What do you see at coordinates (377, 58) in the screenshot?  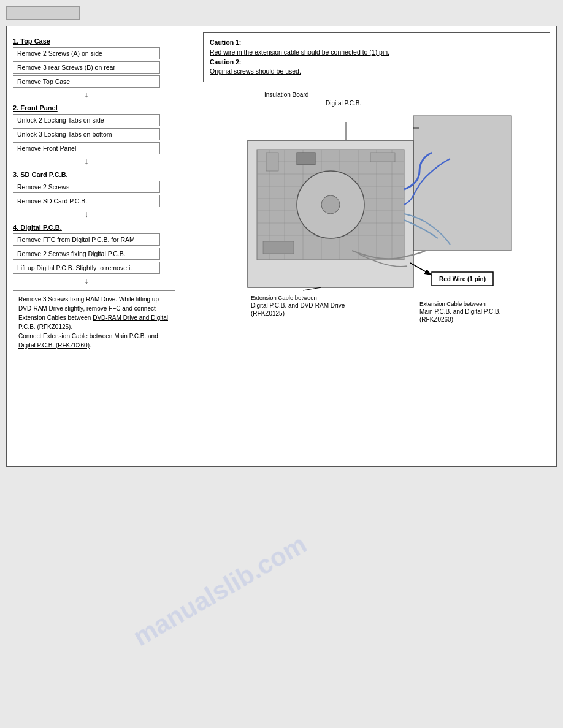 I see `caution-box: Caution 1: Red wire in the extension cab…` at bounding box center [377, 58].